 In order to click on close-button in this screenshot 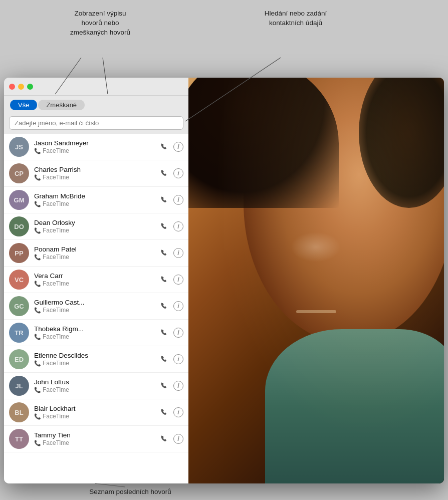, I will do `click(12, 87)`.